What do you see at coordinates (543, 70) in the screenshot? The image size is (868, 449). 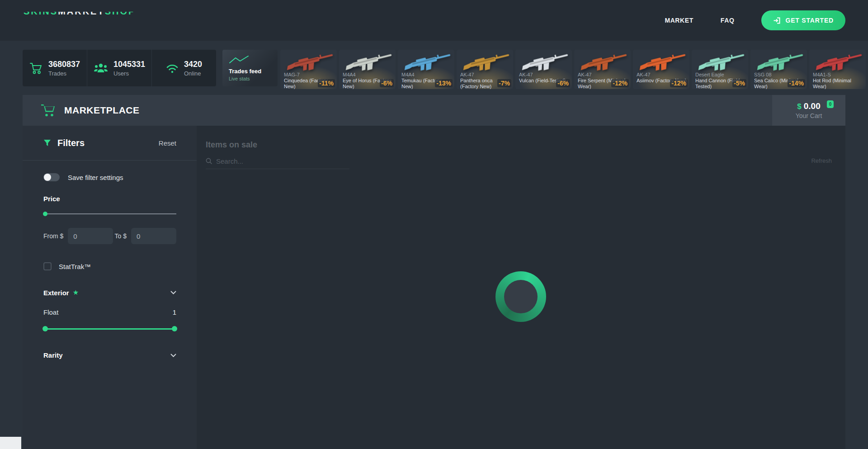 I see `skin-card: AK-47 Vulcan (Field-Tested) -6%` at bounding box center [543, 70].